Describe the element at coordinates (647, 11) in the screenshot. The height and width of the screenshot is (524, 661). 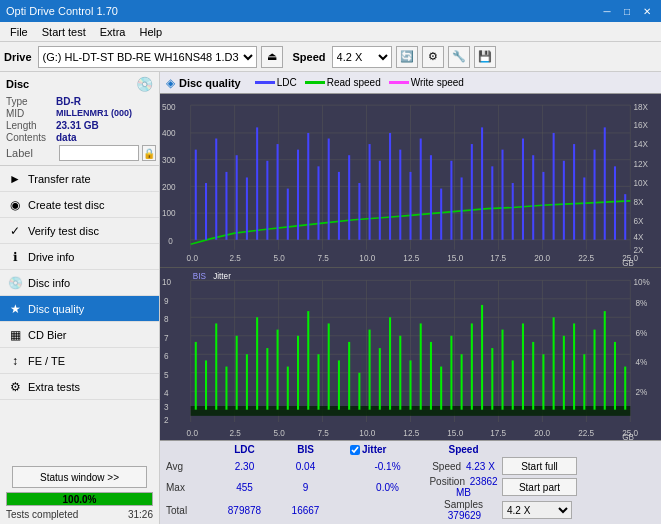
I see `close-button: ✕` at that location.